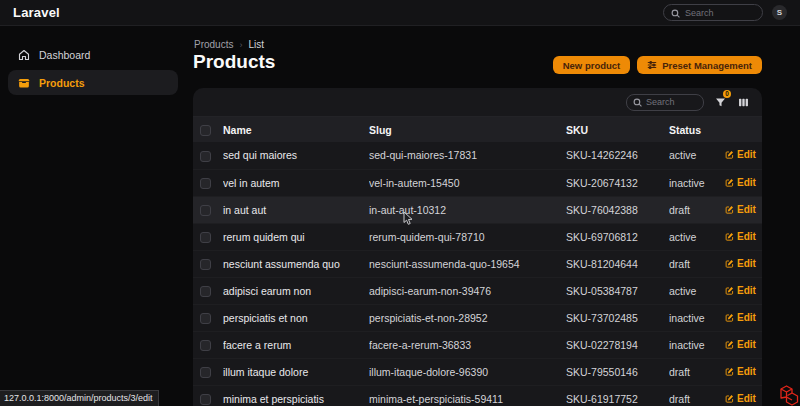 This screenshot has height=406, width=800. What do you see at coordinates (229, 44) in the screenshot?
I see `breadcrumb: Products › List` at bounding box center [229, 44].